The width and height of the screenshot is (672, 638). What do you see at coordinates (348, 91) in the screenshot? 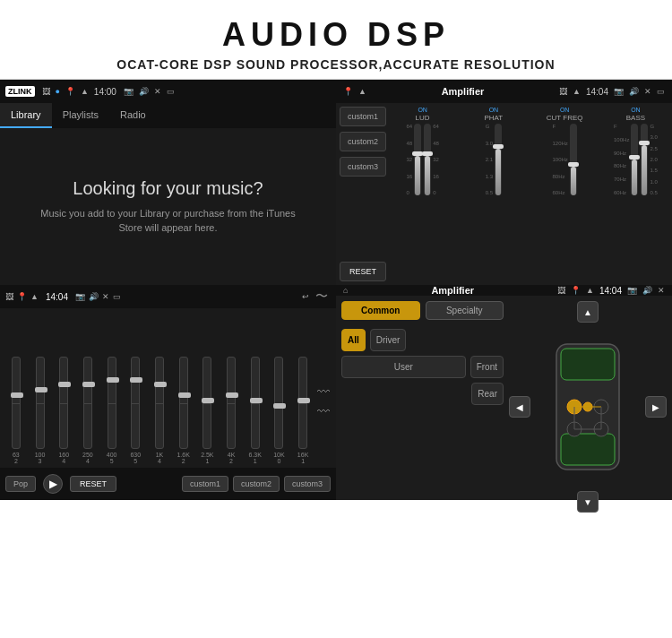
I see `amp-gps-icon: 📍` at bounding box center [348, 91].